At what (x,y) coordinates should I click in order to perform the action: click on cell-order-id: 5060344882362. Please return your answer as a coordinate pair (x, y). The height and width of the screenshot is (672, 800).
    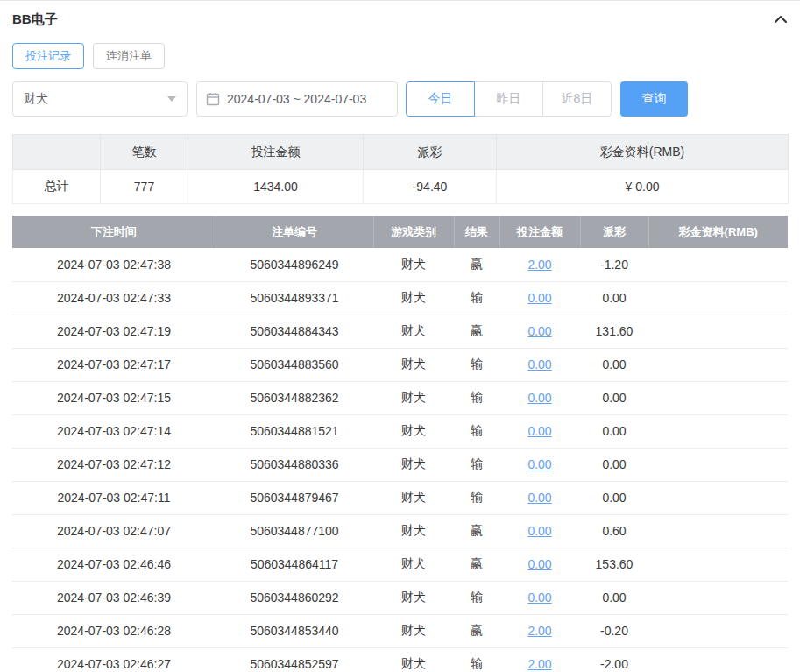
    Looking at the image, I should click on (294, 398).